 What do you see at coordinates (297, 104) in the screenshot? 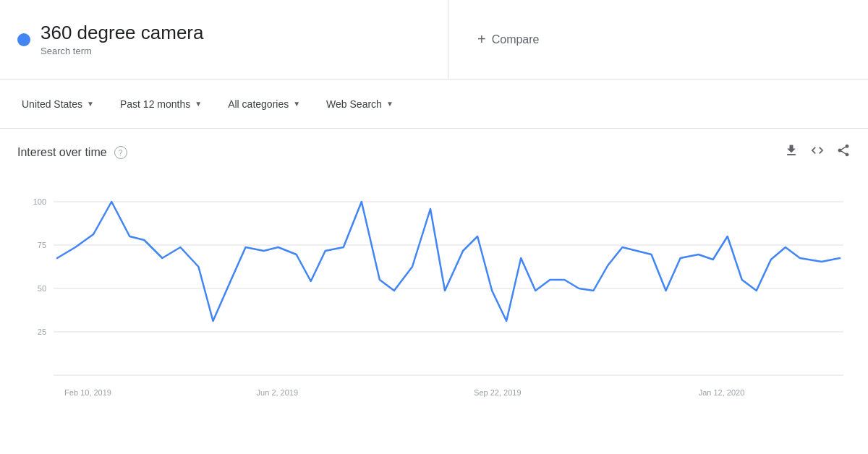
I see `category-dropdown-arrow: ▼` at bounding box center [297, 104].